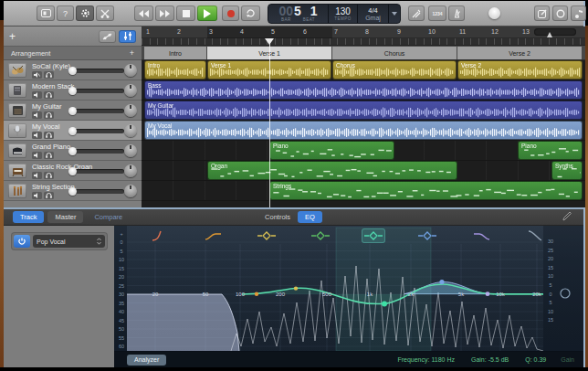 This screenshot has height=371, width=588. Describe the element at coordinates (555, 32) in the screenshot. I see `zoom-slider` at that location.